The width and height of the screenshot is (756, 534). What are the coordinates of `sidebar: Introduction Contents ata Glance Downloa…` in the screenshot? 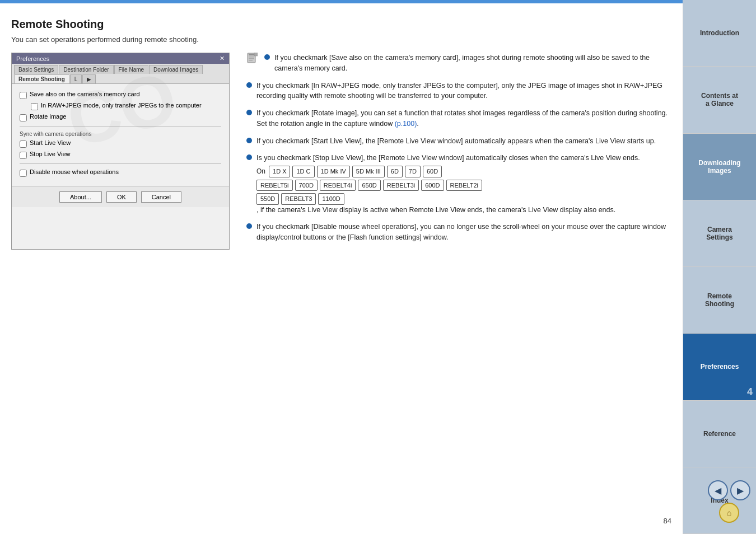 It's located at (720, 267).